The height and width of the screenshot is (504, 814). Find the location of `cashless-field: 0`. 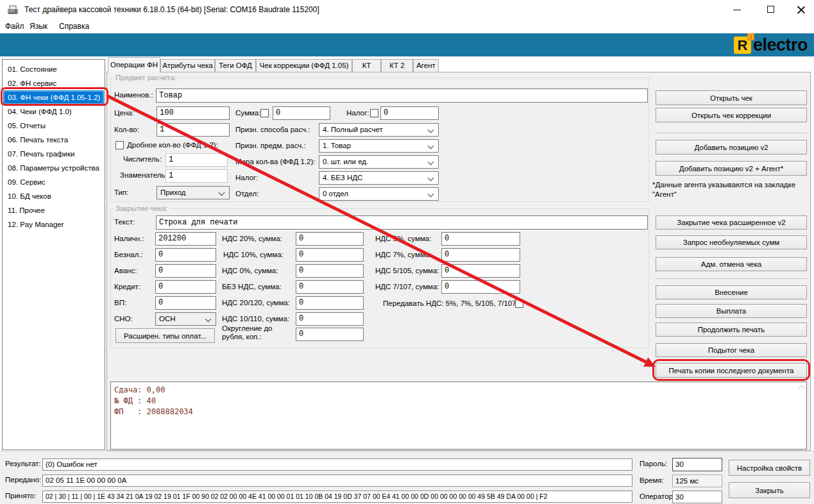

cashless-field: 0 is located at coordinates (186, 255).